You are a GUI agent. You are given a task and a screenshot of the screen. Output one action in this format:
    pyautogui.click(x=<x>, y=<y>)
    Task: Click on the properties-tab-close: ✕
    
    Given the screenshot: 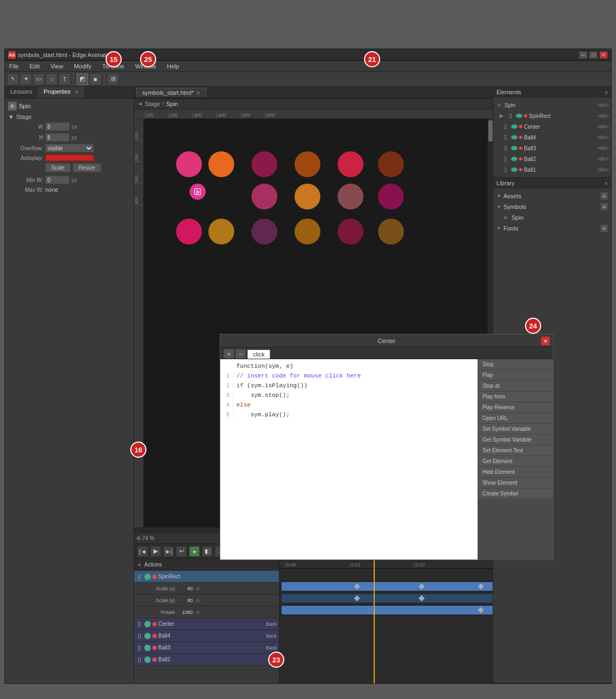 What is the action you would take?
    pyautogui.click(x=76, y=92)
    